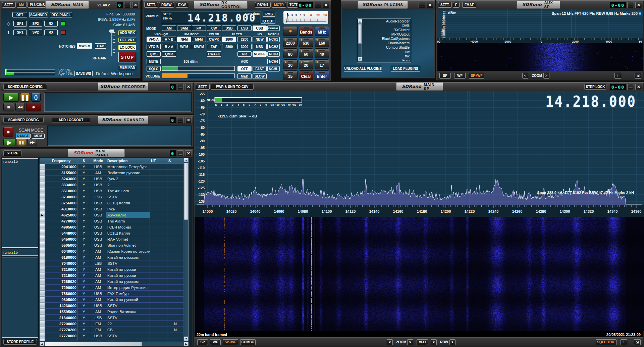 This screenshot has width=644, height=347. I want to click on vfo-button: VFO, so click(422, 342).